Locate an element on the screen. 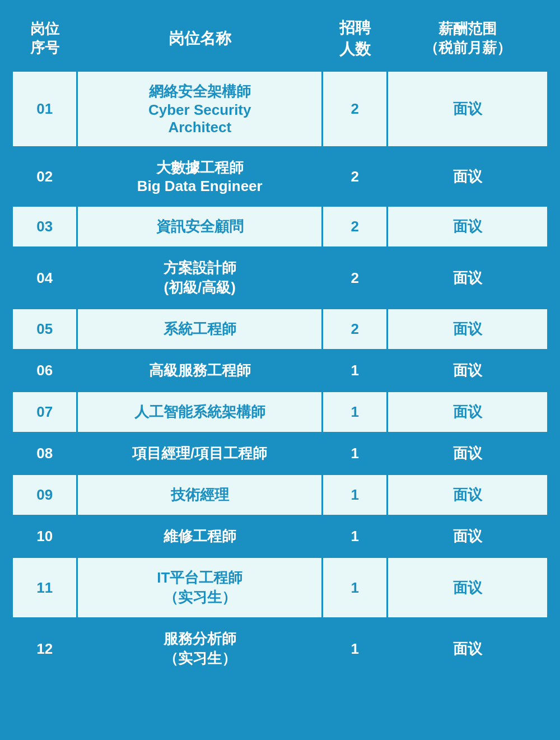 This screenshot has height=740, width=560. row-name: 大數據工程師Big Data Engineer is located at coordinates (199, 176).